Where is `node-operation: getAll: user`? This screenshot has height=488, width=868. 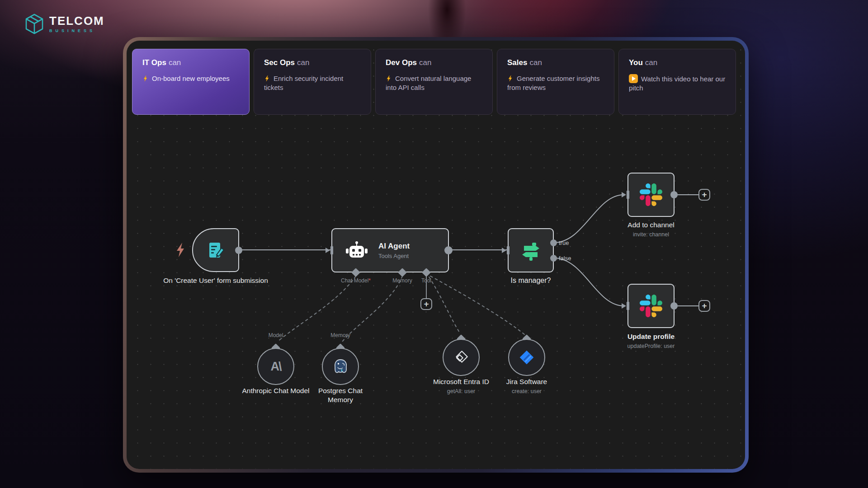
node-operation: getAll: user is located at coordinates (461, 391).